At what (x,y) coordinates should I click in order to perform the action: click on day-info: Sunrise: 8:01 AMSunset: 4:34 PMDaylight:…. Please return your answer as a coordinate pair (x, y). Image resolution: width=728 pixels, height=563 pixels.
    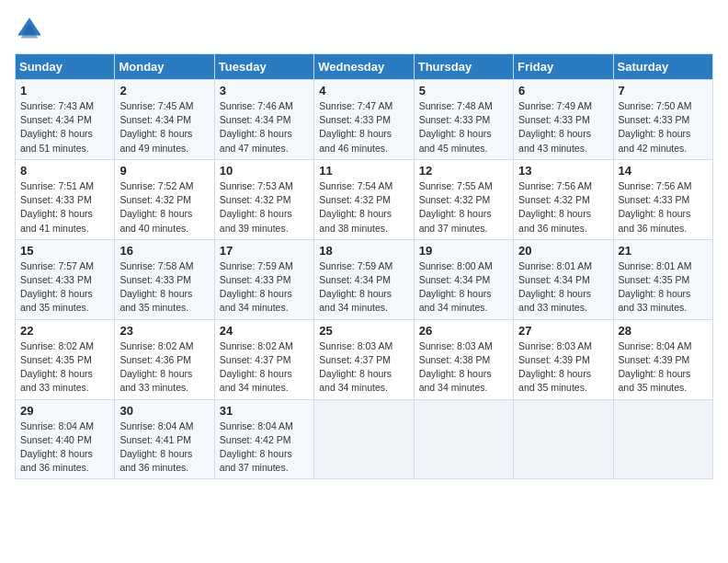
    Looking at the image, I should click on (563, 287).